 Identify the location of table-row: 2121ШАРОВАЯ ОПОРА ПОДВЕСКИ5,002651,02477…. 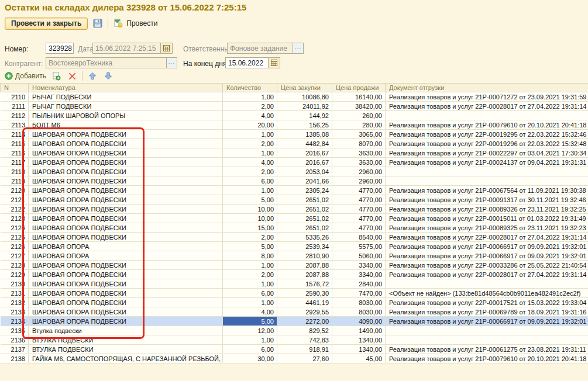
(294, 200).